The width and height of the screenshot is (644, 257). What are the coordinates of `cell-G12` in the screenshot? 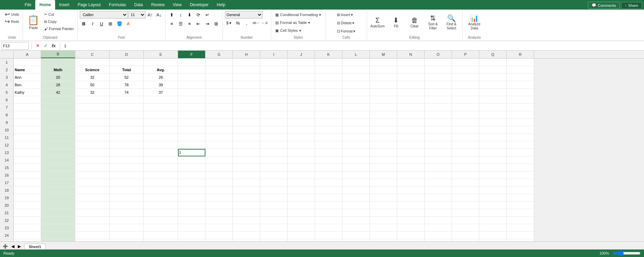 It's located at (219, 145).